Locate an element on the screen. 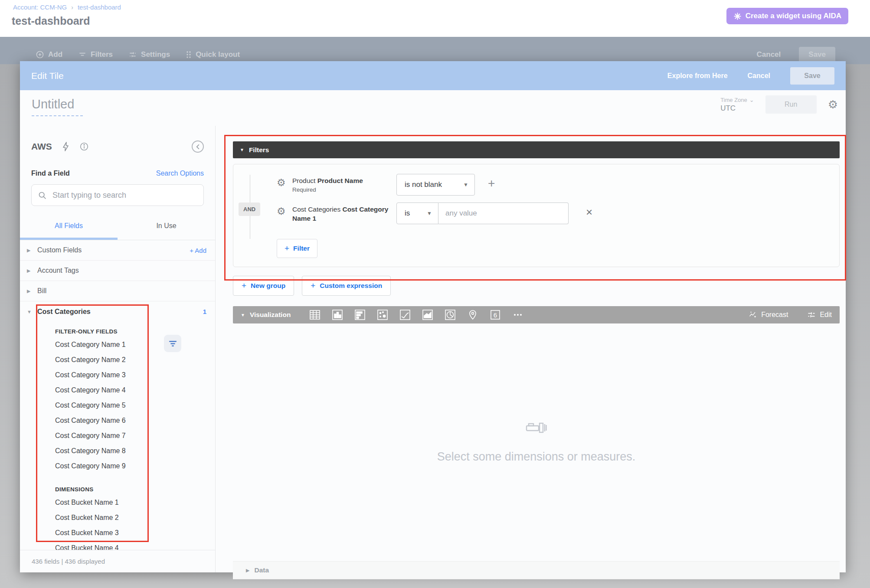 The image size is (870, 588). modal-cancel-button: Cancel is located at coordinates (759, 76).